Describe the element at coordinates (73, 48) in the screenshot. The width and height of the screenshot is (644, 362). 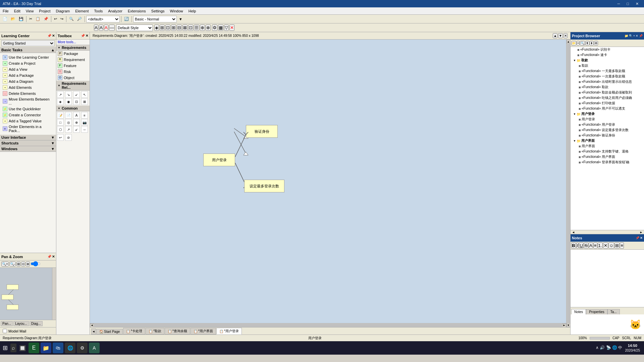
I see `requirements-section-header: Requirements` at that location.